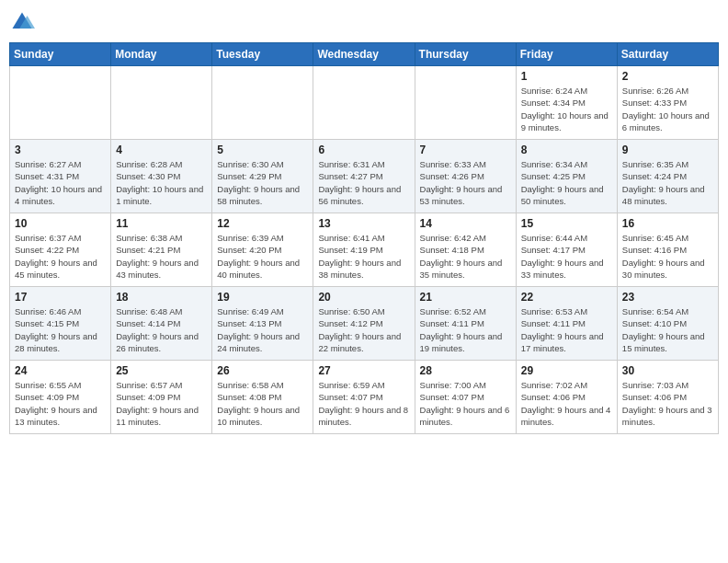 The width and height of the screenshot is (728, 563). Describe the element at coordinates (61, 324) in the screenshot. I see `calendar-cell: 17Sunrise: 6:46 AM Sunset: 4:15 PM Dayli…` at that location.